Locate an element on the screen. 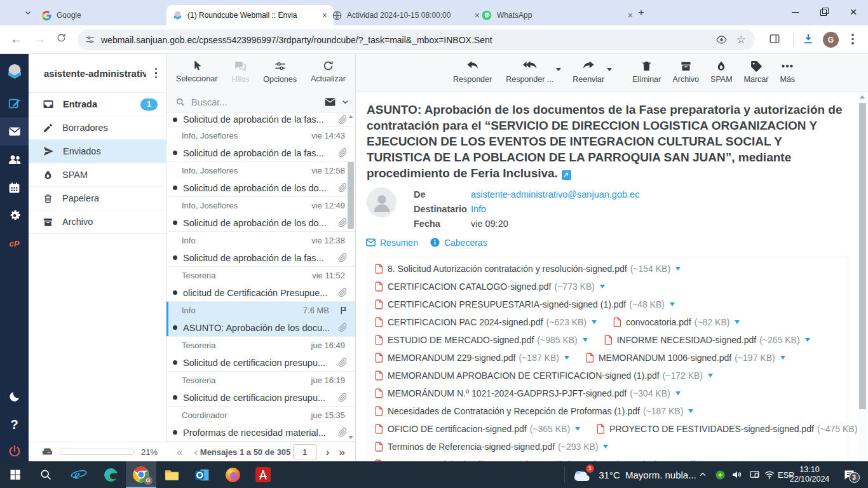 This screenshot has height=488, width=868. reply-button: Responder is located at coordinates (473, 76).